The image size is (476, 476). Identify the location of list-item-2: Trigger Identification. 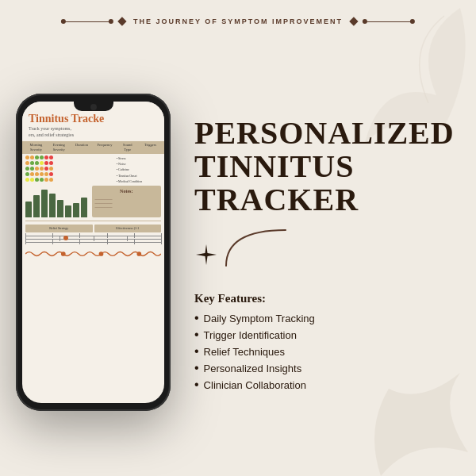
(255, 335).